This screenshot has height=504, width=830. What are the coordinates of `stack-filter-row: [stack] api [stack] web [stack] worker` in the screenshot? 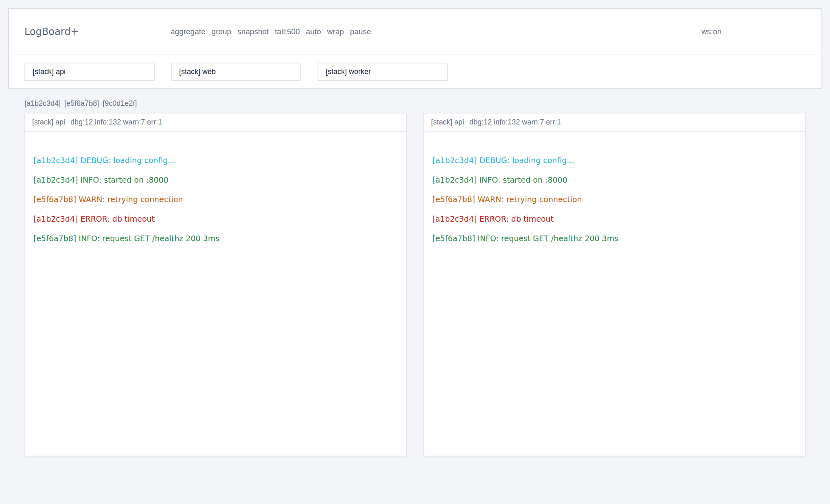 It's located at (415, 72).